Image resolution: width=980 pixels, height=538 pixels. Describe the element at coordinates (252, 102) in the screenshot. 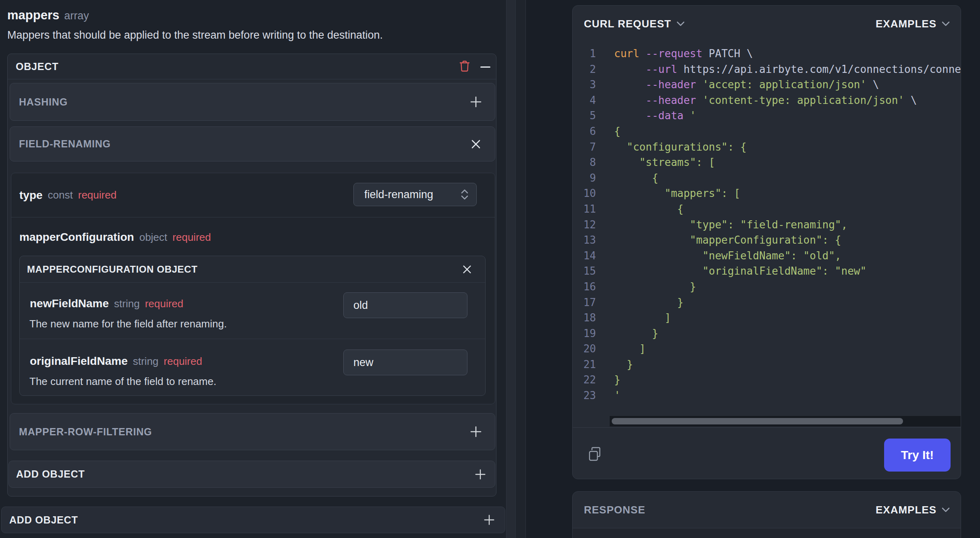

I see `hashing-section: HASHING` at that location.